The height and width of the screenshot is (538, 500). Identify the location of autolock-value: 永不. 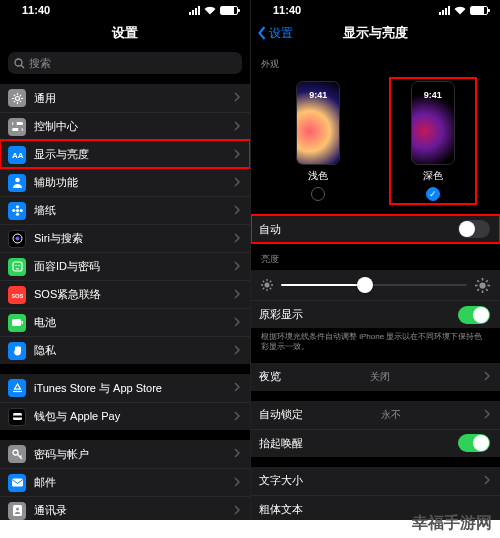
(391, 415).